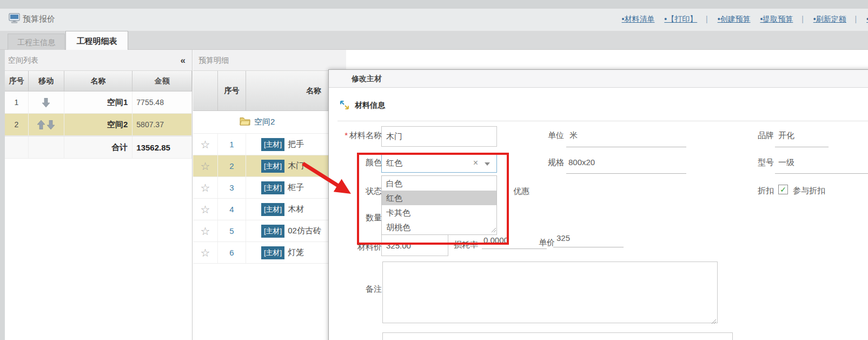 This screenshot has width=868, height=340. Describe the element at coordinates (434, 19) in the screenshot. I see `header-bar: 预算报价 •材料清单 •【打印】 | •创建预算 •提取预算 | •刷新定额 |…` at that location.